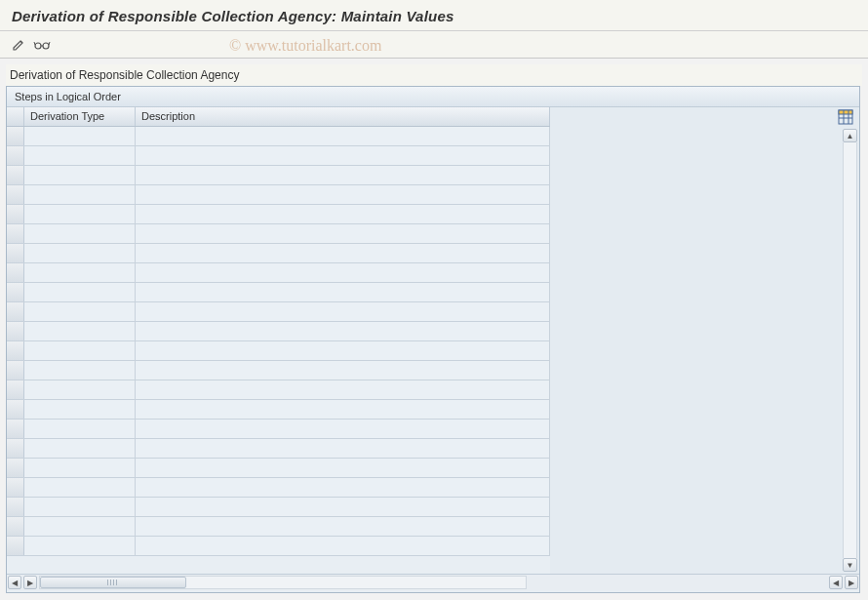 This screenshot has width=868, height=600. What do you see at coordinates (42, 45) in the screenshot?
I see `glasses-icon` at bounding box center [42, 45].